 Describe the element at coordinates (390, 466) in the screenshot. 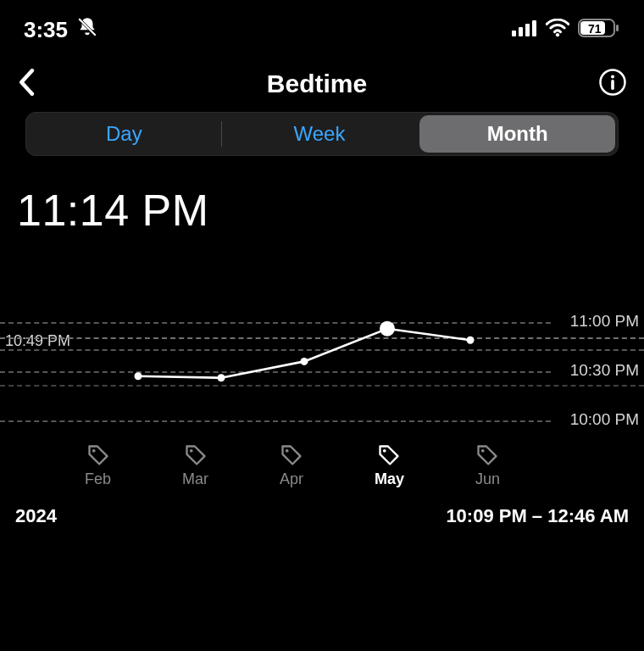

I see `x-axis-month-may: May` at that location.